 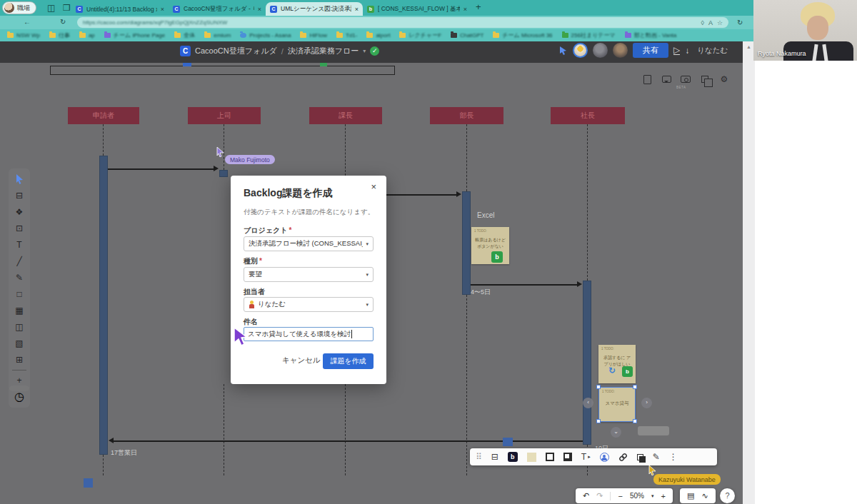 What do you see at coordinates (420, 36) in the screenshot?
I see `bookmark-item: レクチャーF` at bounding box center [420, 36].